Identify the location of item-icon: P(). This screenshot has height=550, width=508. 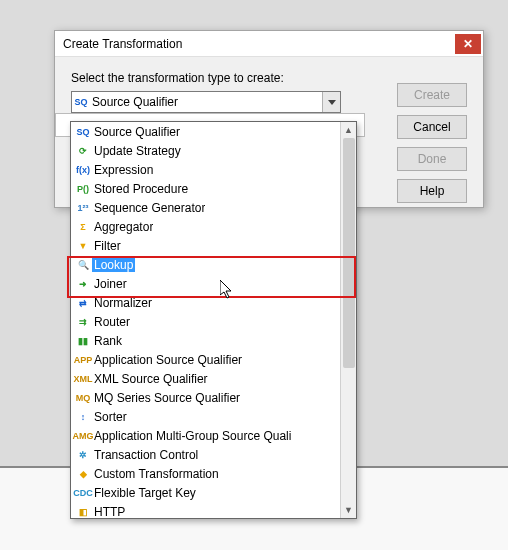
(83, 189).